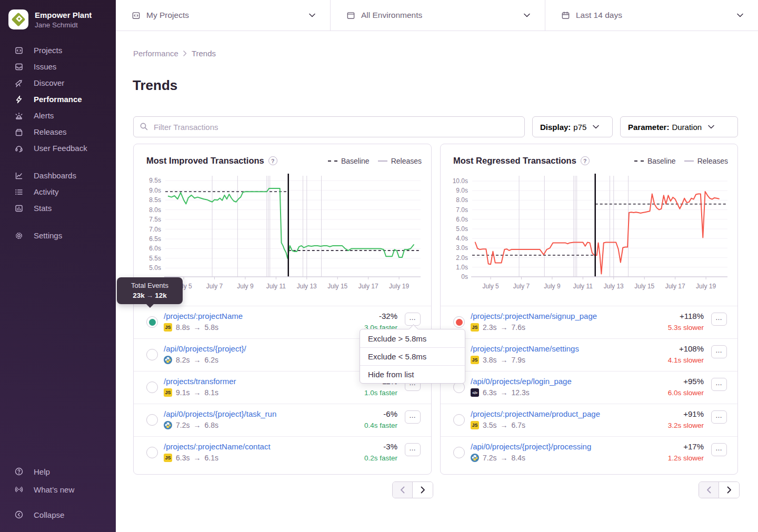 The height and width of the screenshot is (532, 758). What do you see at coordinates (307, 286) in the screenshot?
I see `svg-text: July 13` at bounding box center [307, 286].